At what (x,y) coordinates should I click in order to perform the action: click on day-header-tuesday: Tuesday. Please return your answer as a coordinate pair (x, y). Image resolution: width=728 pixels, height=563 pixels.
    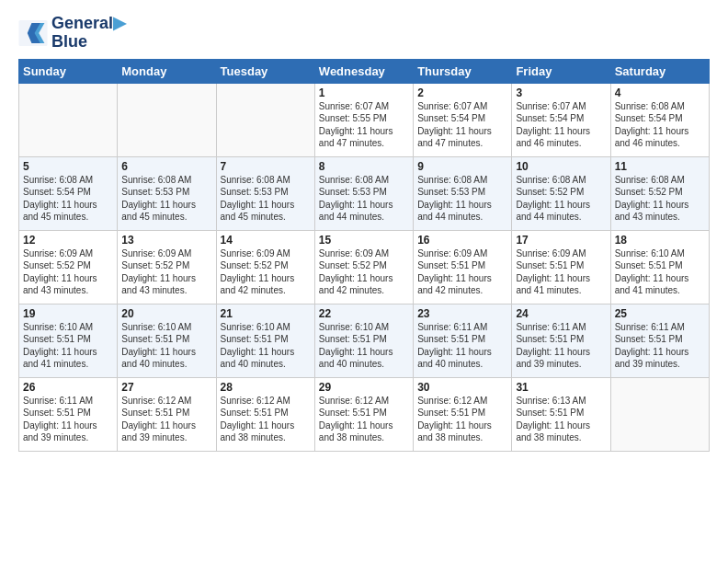
    Looking at the image, I should click on (265, 71).